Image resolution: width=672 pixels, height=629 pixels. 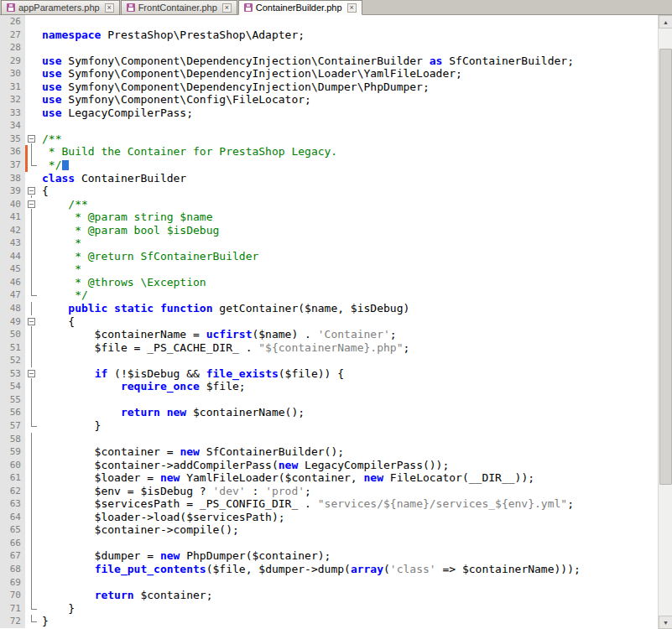 What do you see at coordinates (329, 309) in the screenshot?
I see `code-line: 48 public static function getContainer($…` at bounding box center [329, 309].